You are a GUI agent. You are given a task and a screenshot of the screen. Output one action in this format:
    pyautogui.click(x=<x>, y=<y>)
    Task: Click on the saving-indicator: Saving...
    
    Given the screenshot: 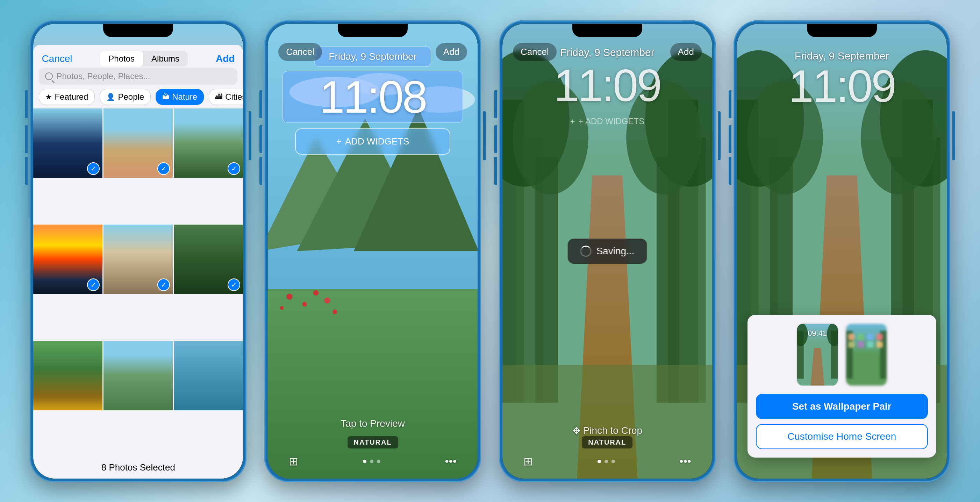 What is the action you would take?
    pyautogui.click(x=607, y=251)
    